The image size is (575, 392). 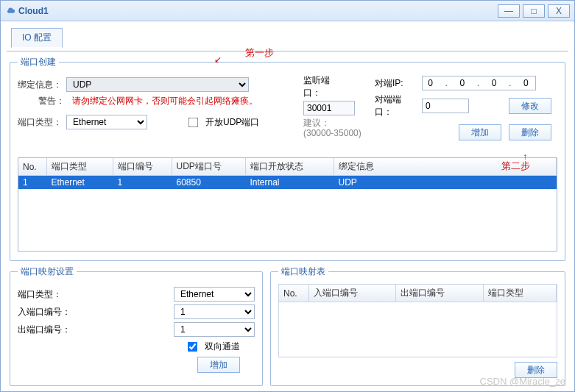 What do you see at coordinates (142, 167) in the screenshot?
I see `col-pno: 端口编号` at bounding box center [142, 167].